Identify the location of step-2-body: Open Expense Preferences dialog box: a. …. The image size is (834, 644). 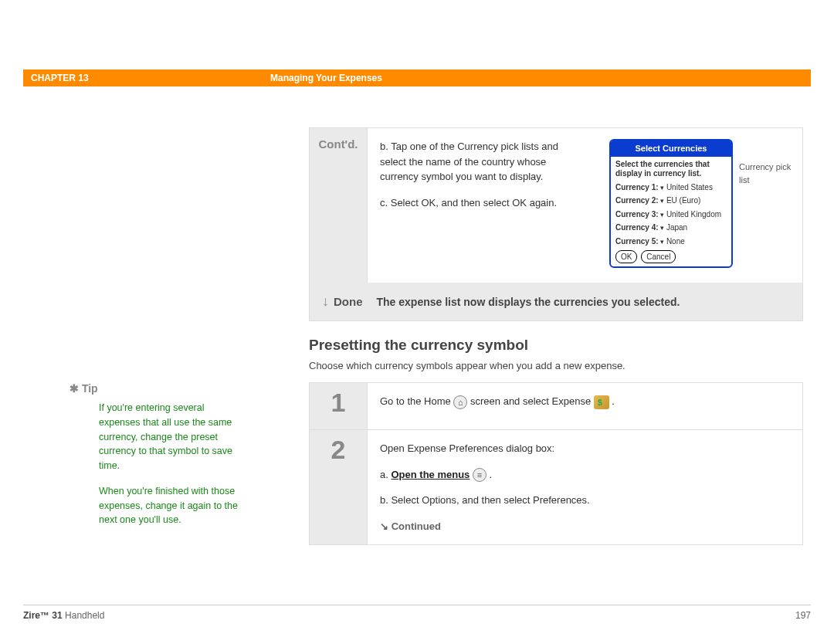
(585, 487).